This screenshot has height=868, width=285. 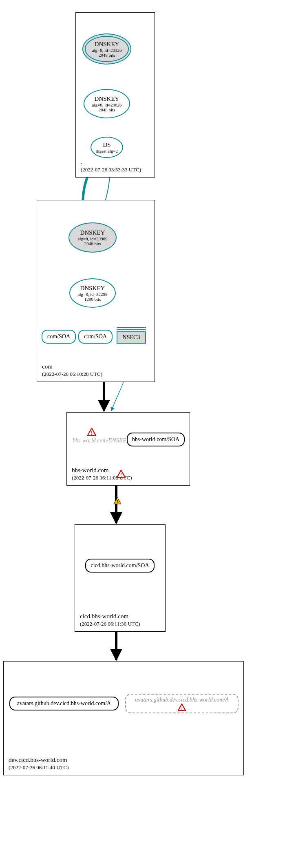 I want to click on zone-timestamp: (2022-07-26 06:10:28 UTC), so click(x=72, y=374).